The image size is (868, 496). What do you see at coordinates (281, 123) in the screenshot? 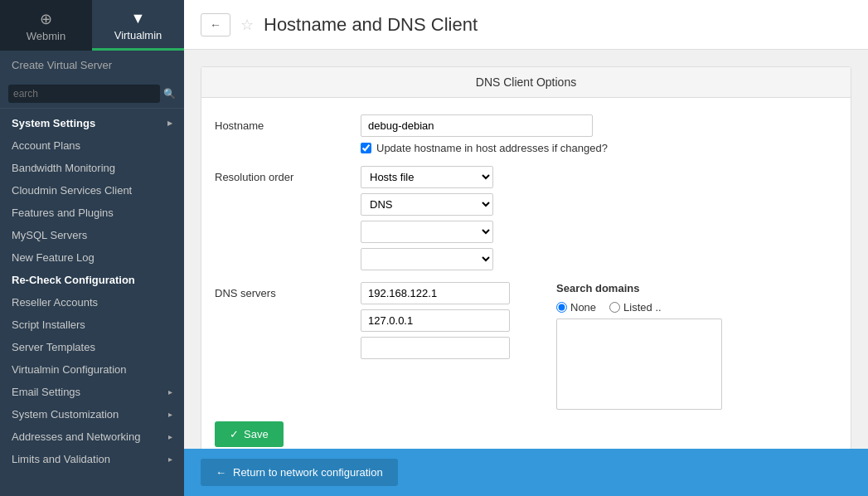
I see `hostname-label: Hostname` at bounding box center [281, 123].